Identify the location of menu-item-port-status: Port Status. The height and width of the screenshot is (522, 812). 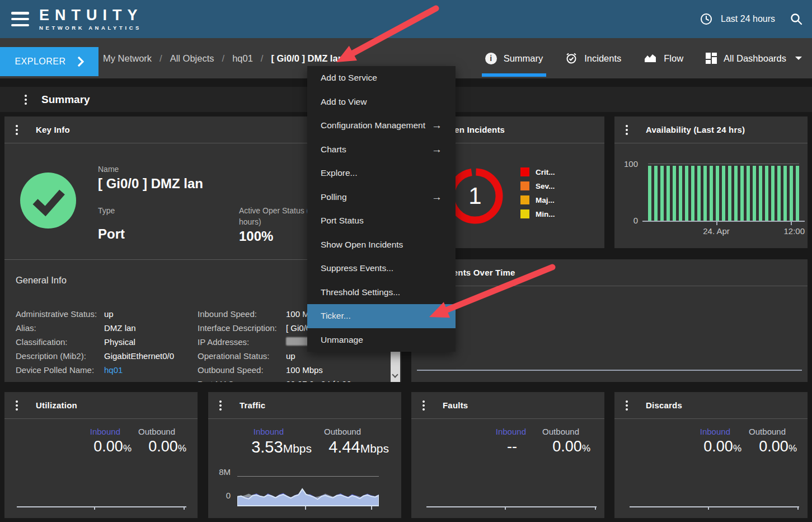
(382, 221).